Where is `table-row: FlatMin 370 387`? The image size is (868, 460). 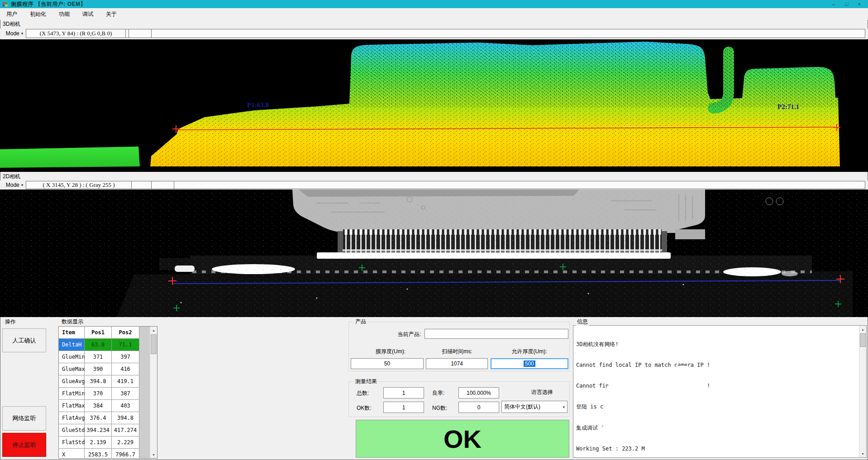 table-row: FlatMin 370 387 is located at coordinates (108, 394).